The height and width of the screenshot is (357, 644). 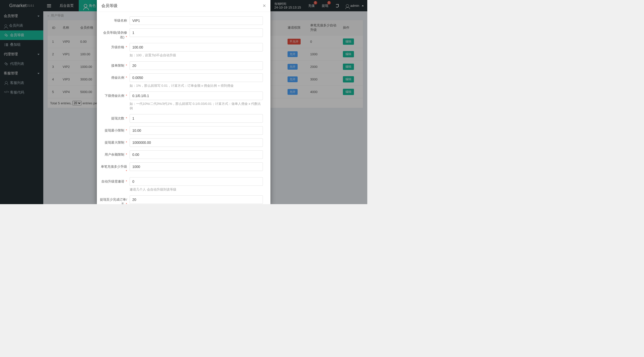 I want to click on form-row-levelName: 等级名称, so click(x=181, y=21).